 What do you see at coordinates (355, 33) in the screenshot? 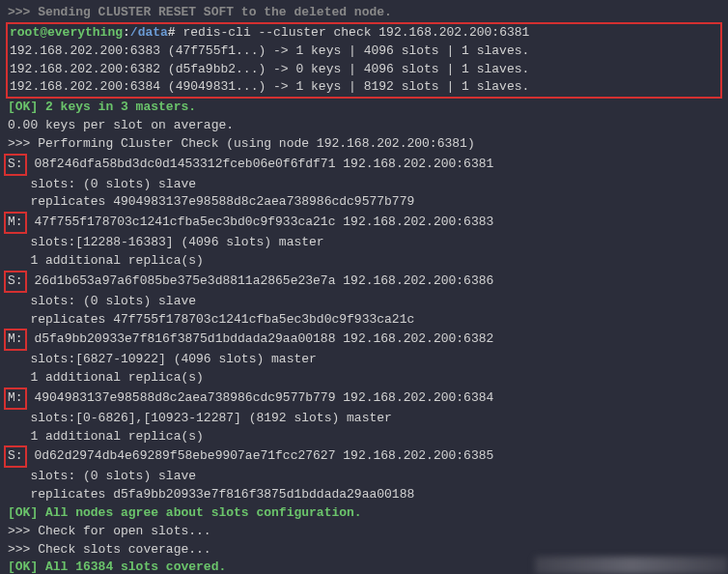
I see `command-text: redis-cli --cluster check 192.168.202.20…` at bounding box center [355, 33].